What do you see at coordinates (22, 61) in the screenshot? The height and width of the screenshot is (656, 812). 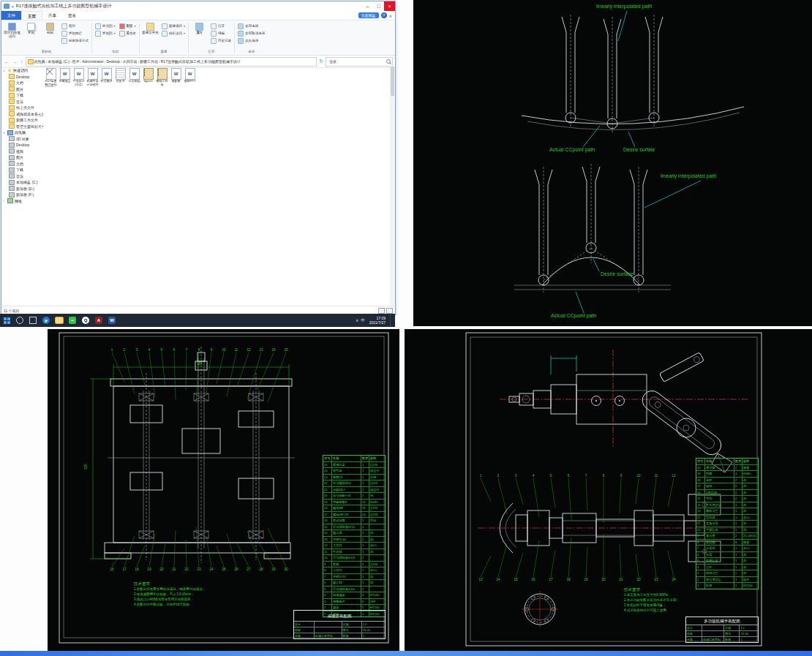 I see `up-button: ↑` at bounding box center [22, 61].